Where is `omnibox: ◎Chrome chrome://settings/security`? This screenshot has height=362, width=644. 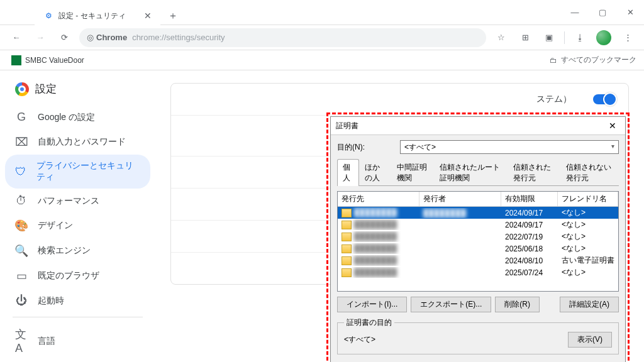
omnibox: ◎Chrome chrome://settings/security is located at coordinates (283, 38).